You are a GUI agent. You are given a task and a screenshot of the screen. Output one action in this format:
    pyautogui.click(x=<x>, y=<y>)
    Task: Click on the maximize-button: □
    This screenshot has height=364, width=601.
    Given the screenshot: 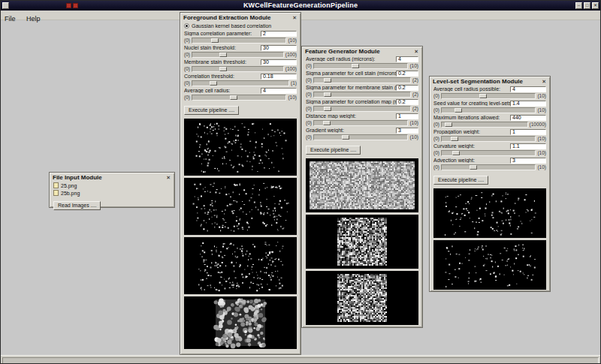 What is the action you would take?
    pyautogui.click(x=587, y=6)
    